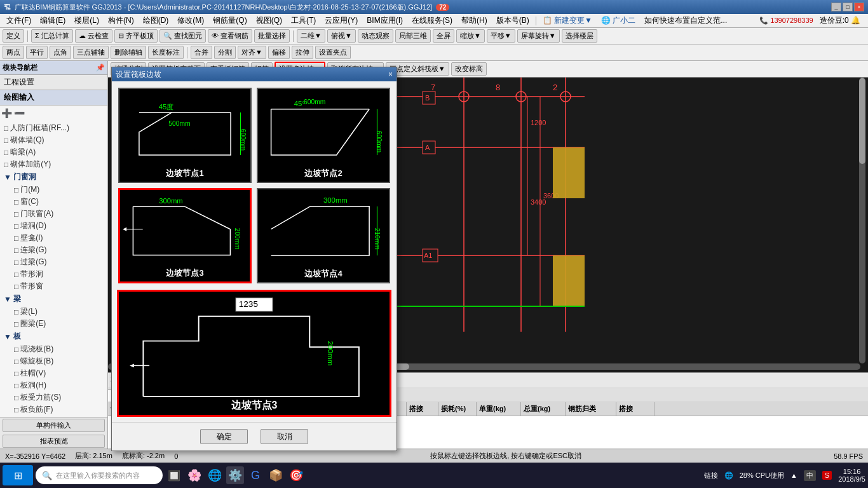 This screenshot has width=868, height=488. I want to click on node2-label: 边坡节点2, so click(323, 173).